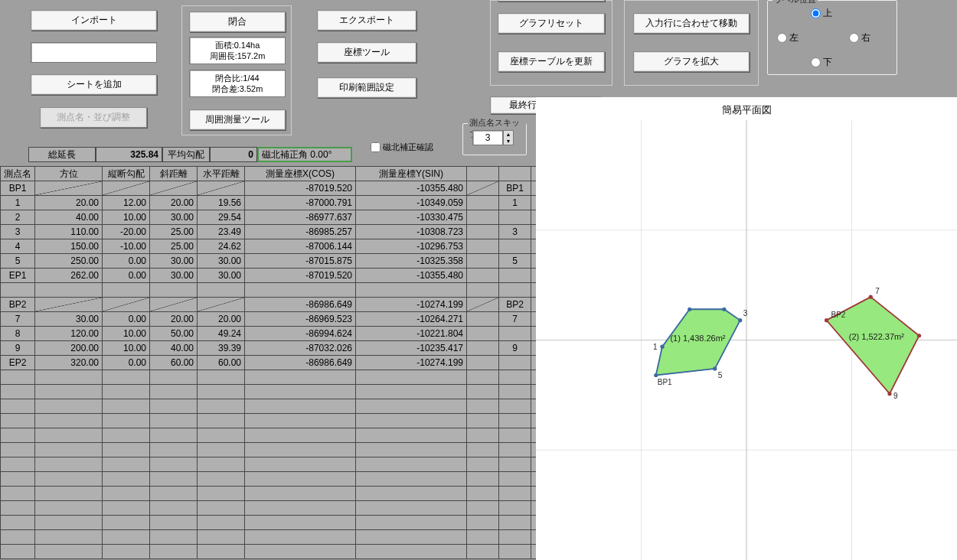 The width and height of the screenshot is (957, 560). I want to click on skip-spinner: ▲▼, so click(508, 138).